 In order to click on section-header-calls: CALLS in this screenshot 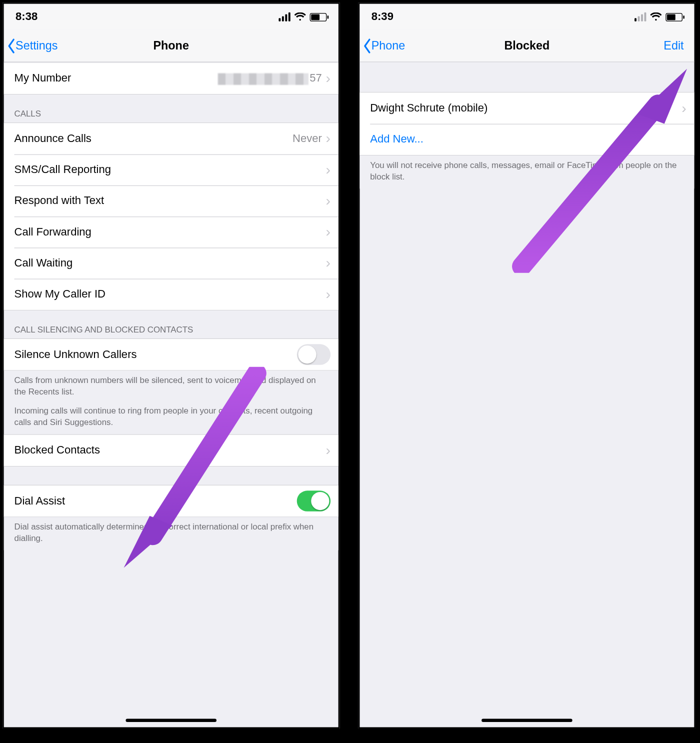, I will do `click(171, 108)`.